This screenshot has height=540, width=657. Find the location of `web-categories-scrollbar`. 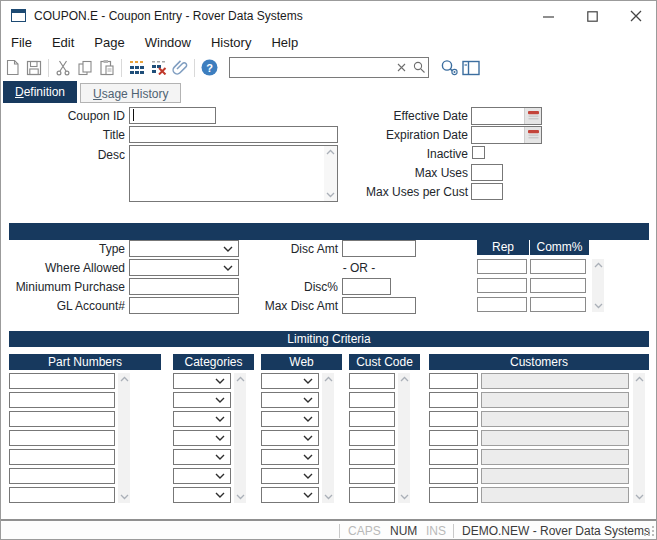

web-categories-scrollbar is located at coordinates (328, 438).